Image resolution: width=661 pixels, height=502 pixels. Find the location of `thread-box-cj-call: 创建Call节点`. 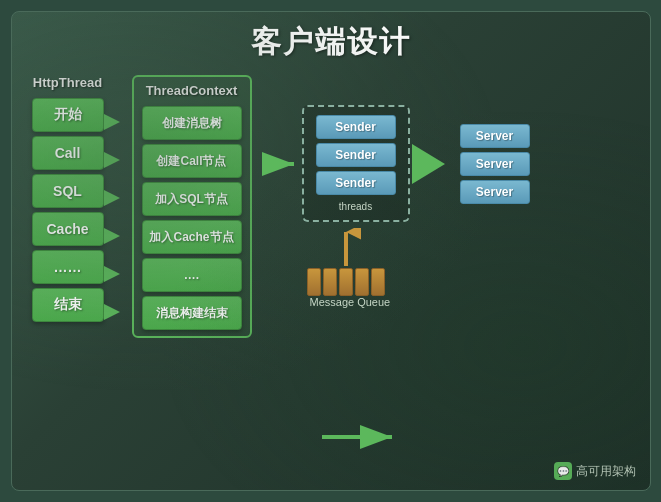

thread-box-cj-call: 创建Call节点 is located at coordinates (192, 161).